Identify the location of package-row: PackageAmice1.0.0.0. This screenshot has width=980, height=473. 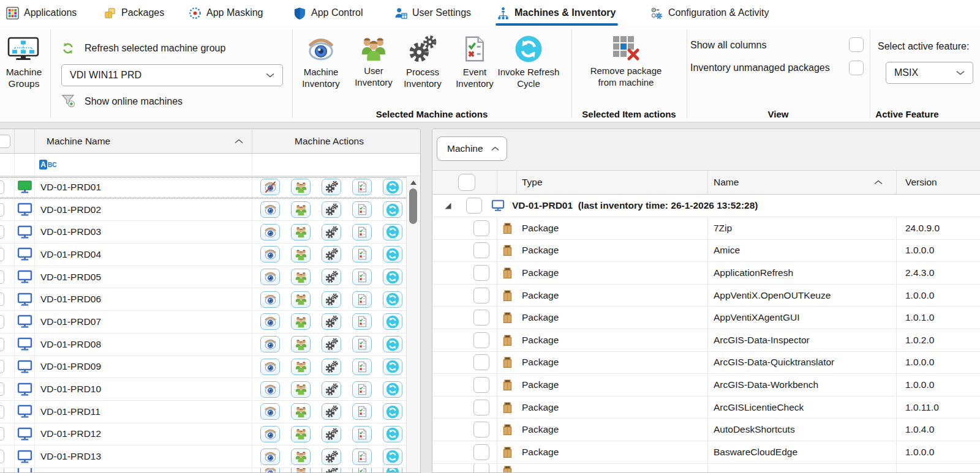
(706, 251).